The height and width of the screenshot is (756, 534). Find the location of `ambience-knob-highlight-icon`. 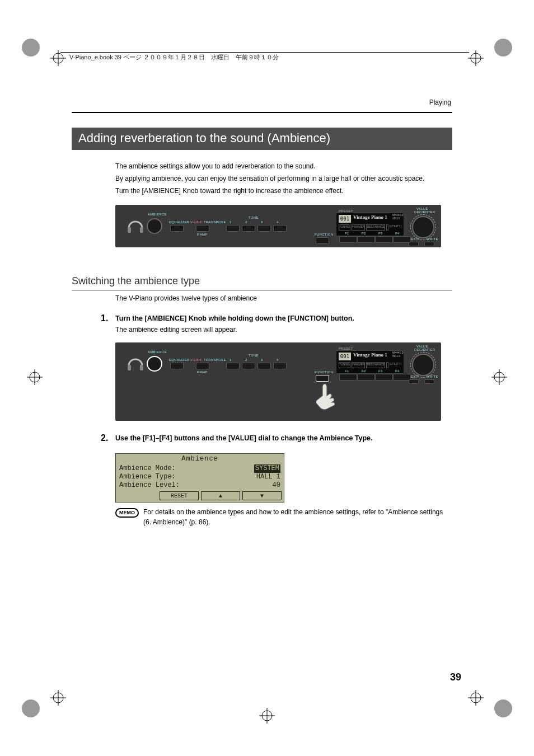

ambience-knob-highlight-icon is located at coordinates (154, 364).